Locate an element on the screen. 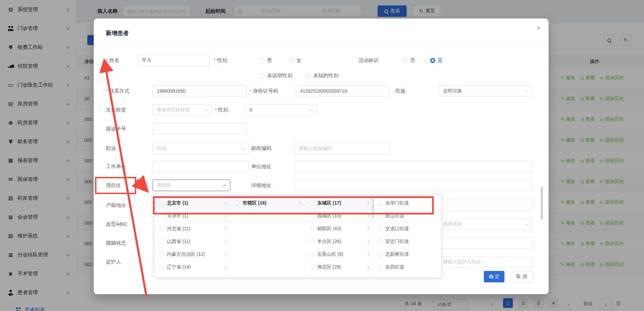 Image resolution: width=644 pixels, height=311 pixels. cascader-option: 北新桥街道 is located at coordinates (407, 254).